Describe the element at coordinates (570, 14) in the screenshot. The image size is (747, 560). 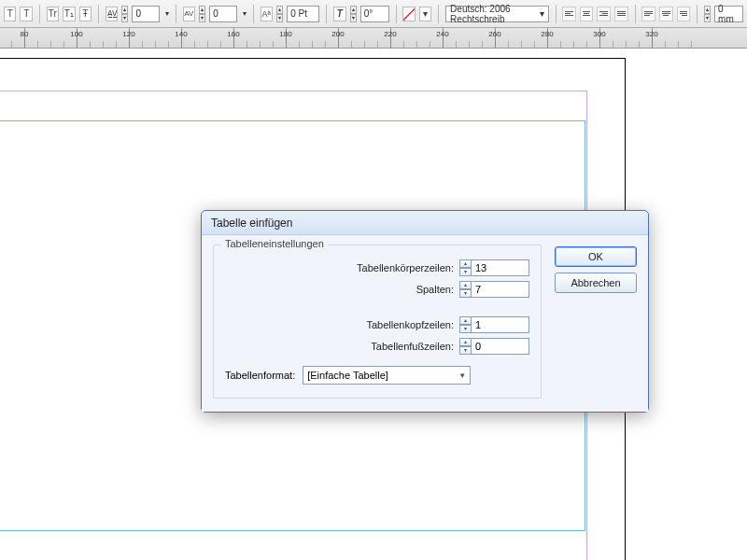
I see `align-left-icon` at that location.